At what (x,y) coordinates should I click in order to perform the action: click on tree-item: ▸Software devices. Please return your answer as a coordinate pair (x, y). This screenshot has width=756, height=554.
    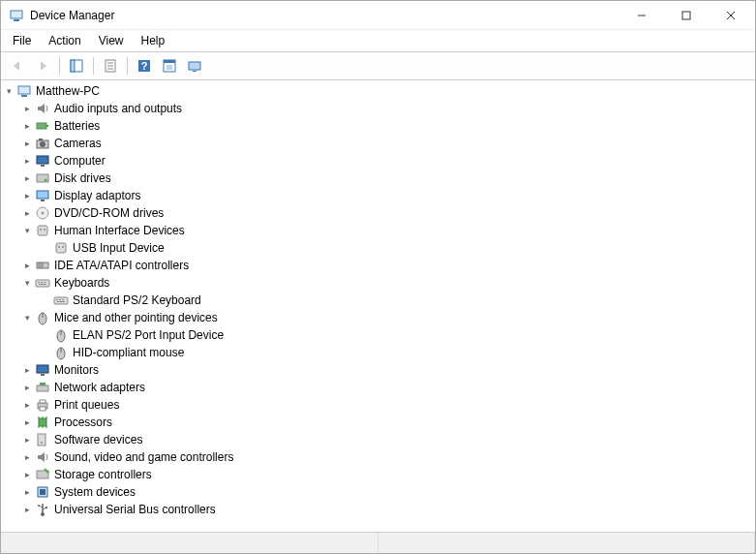
    Looking at the image, I should click on (378, 440).